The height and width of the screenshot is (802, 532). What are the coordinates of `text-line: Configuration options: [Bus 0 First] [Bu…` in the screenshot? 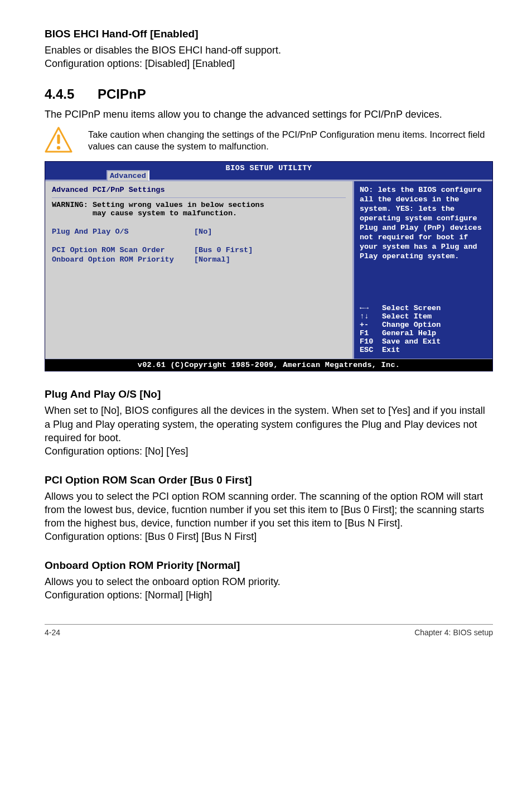 It's located at (151, 537).